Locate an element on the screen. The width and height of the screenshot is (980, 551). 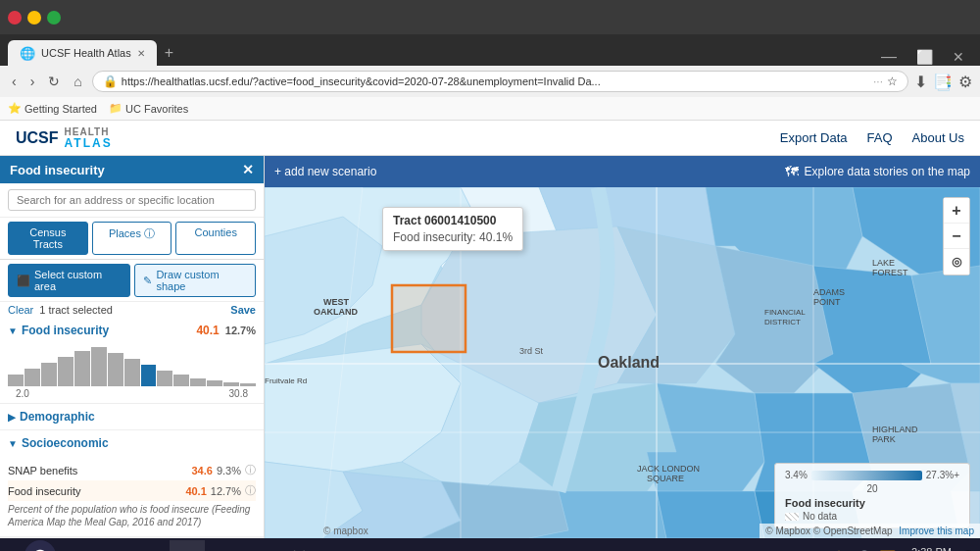
legend-gradient is located at coordinates (866, 476).